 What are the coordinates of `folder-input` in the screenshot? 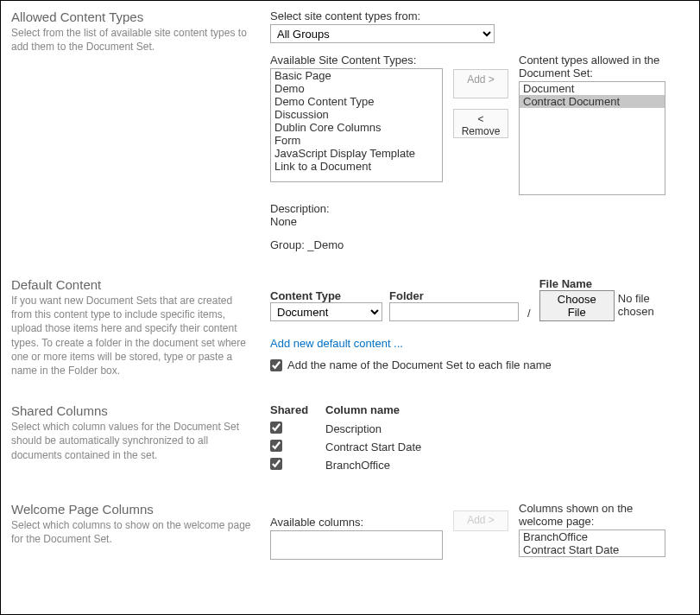 It's located at (454, 312).